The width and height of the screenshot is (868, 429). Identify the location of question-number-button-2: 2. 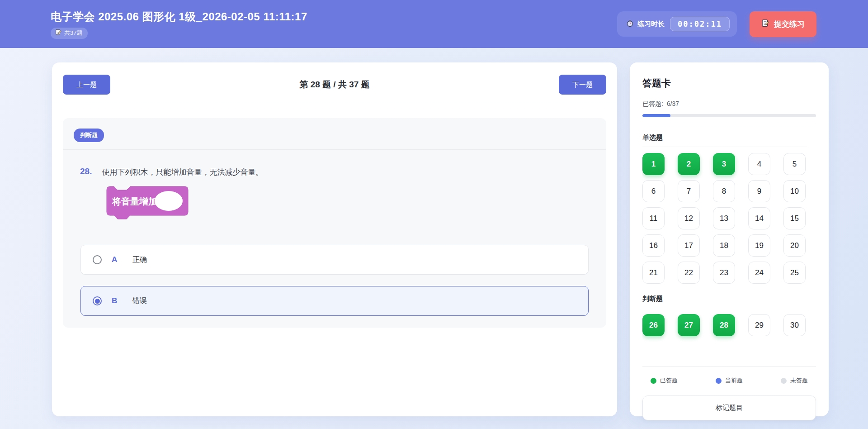
(689, 164).